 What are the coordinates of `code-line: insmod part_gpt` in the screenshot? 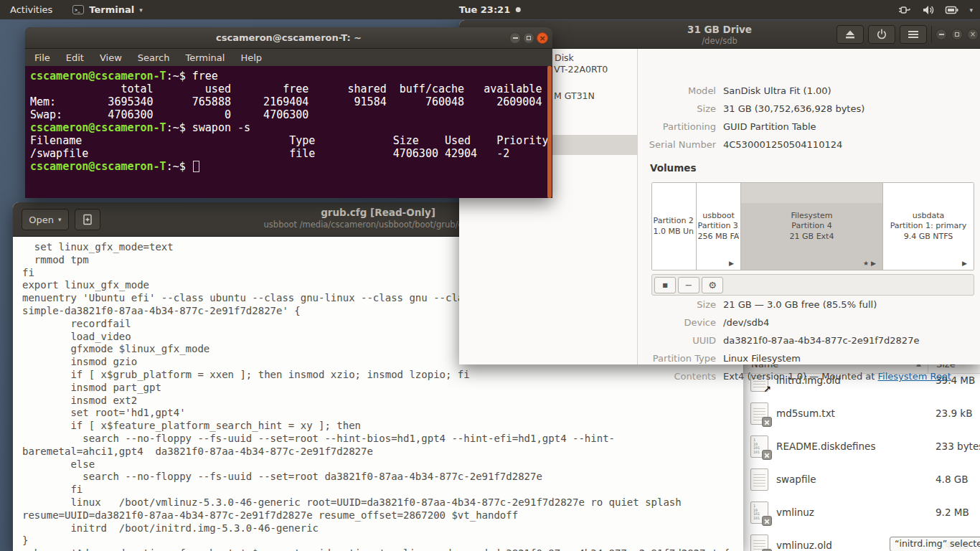 It's located at (383, 388).